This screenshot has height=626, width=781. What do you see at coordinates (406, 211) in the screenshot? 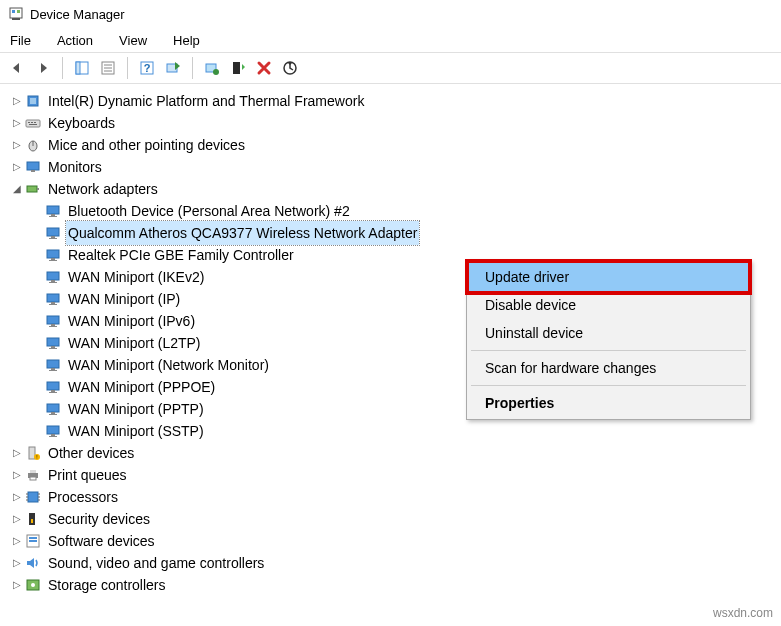
I see `tree-item-network-child: ▷Bluetooth Device (Personal Area Network…` at bounding box center [406, 211].